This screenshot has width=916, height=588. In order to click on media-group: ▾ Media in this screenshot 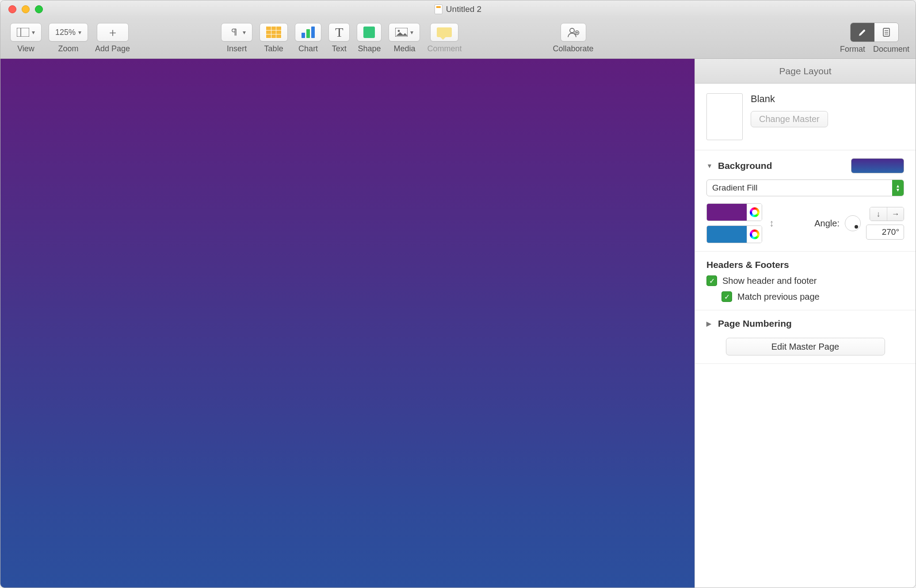, I will do `click(404, 38)`.